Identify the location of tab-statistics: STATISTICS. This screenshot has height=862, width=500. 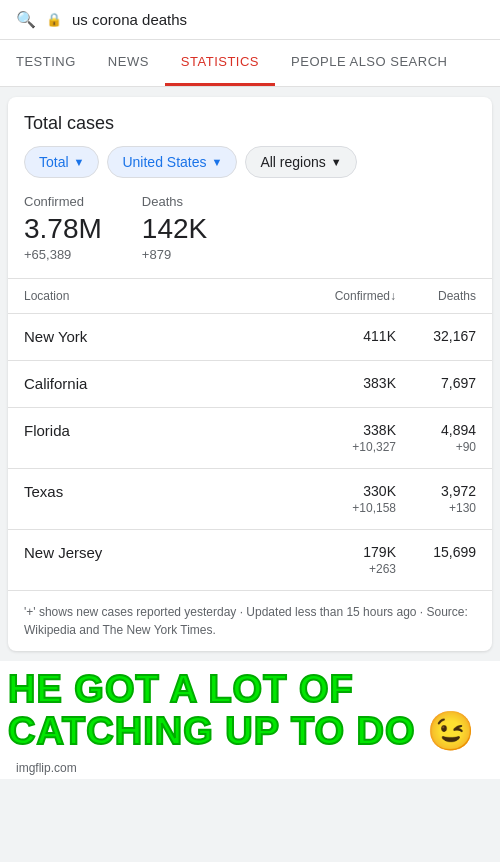
(220, 63).